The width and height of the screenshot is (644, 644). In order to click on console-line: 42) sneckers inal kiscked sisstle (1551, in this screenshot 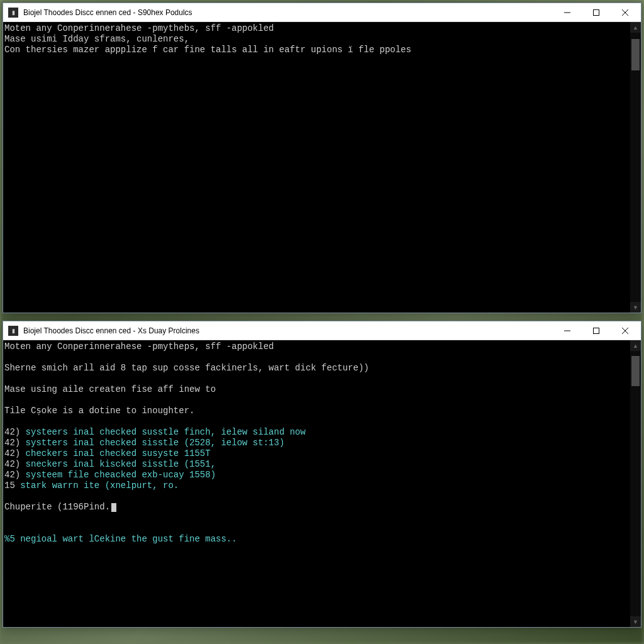, I will do `click(317, 464)`.